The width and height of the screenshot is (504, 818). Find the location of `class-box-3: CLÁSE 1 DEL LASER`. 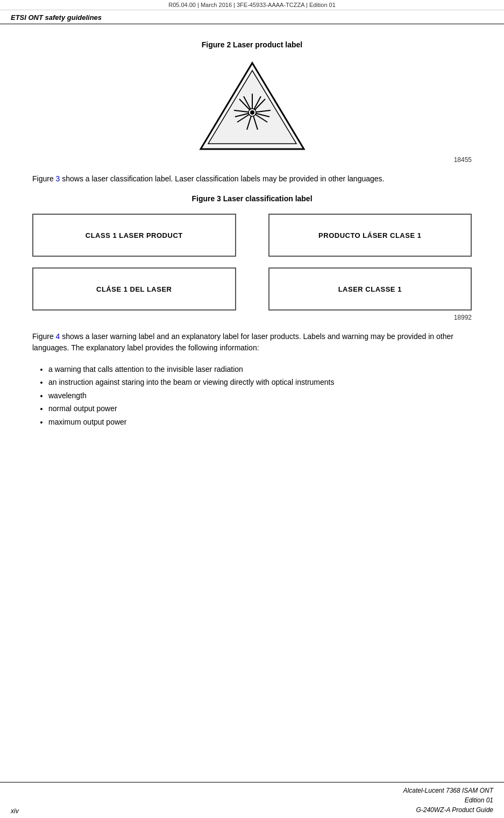

class-box-3: CLÁSE 1 DEL LASER is located at coordinates (134, 289).